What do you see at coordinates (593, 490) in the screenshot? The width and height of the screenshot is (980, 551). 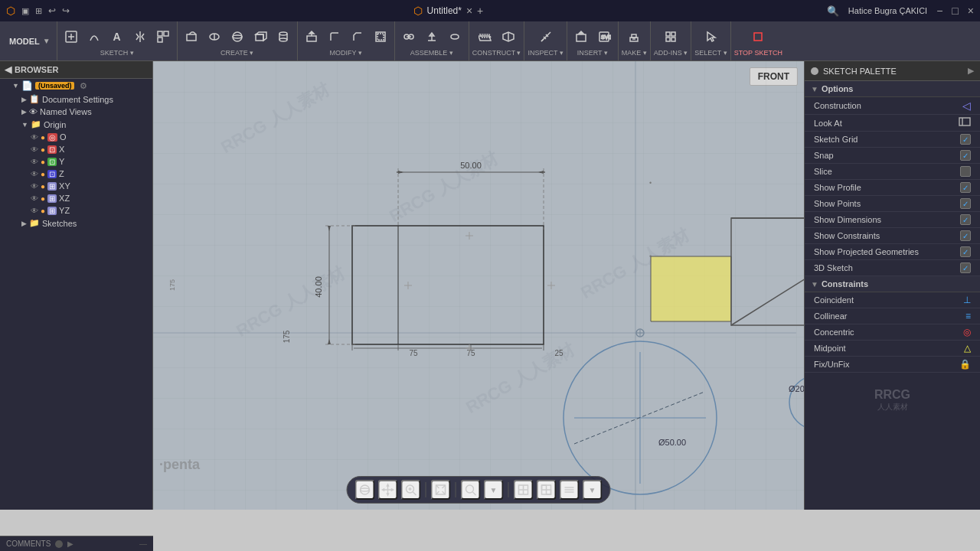 I see `expand-view-btn: ▼` at bounding box center [593, 490].